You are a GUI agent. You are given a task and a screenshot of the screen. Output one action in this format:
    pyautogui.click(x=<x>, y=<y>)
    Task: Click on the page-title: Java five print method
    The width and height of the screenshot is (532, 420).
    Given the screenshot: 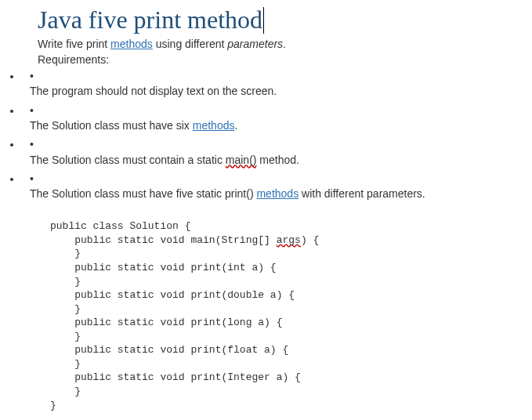 What is the action you would take?
    pyautogui.click(x=150, y=20)
    